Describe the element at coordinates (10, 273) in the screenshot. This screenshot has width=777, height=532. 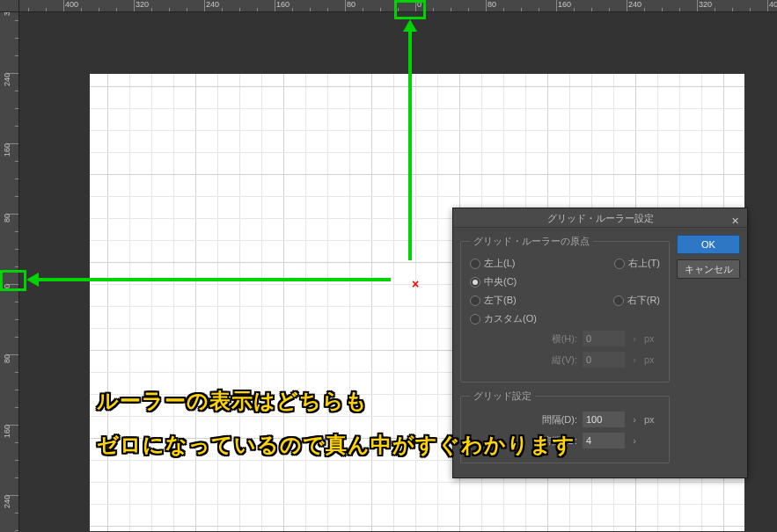
I see `ruler-vertical: 32024016080080160240` at that location.